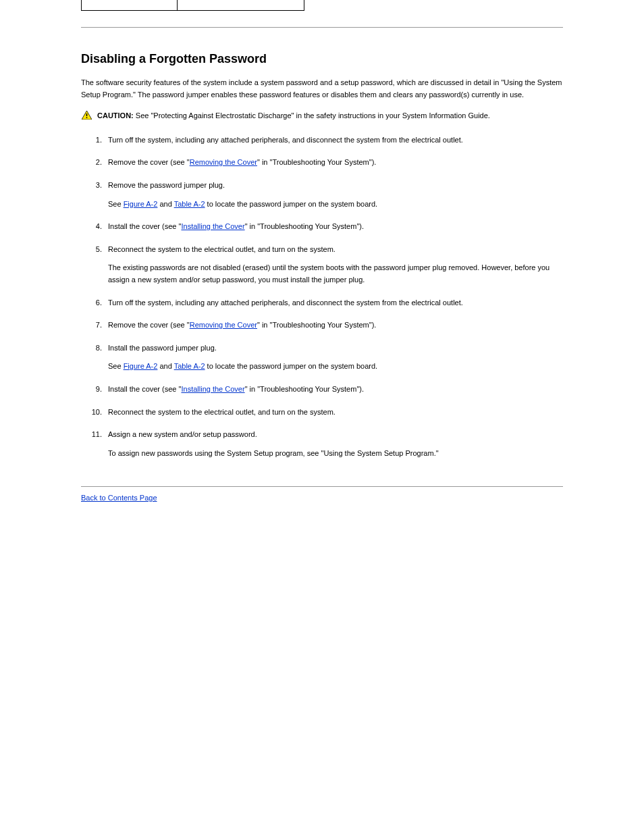 This screenshot has width=644, height=834. I want to click on step-11: Assign a new system and/or setup passwor…, so click(333, 444).